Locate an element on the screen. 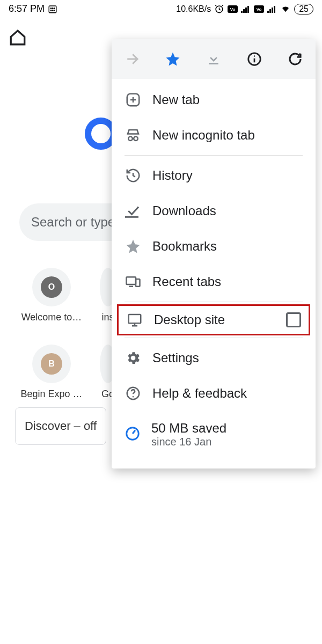  history-icon is located at coordinates (133, 175).